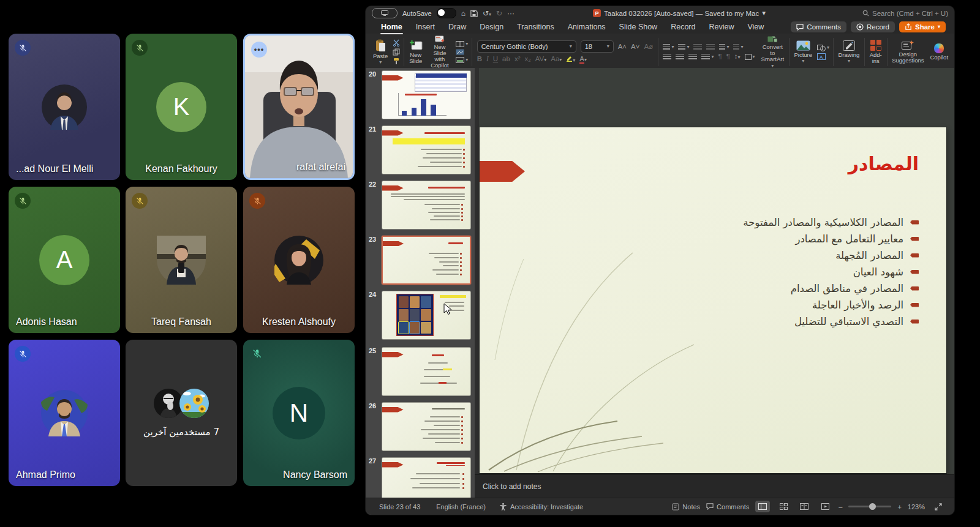 Image resolution: width=980 pixels, height=527 pixels. What do you see at coordinates (872, 507) in the screenshot?
I see `zoom-slider-knob` at bounding box center [872, 507].